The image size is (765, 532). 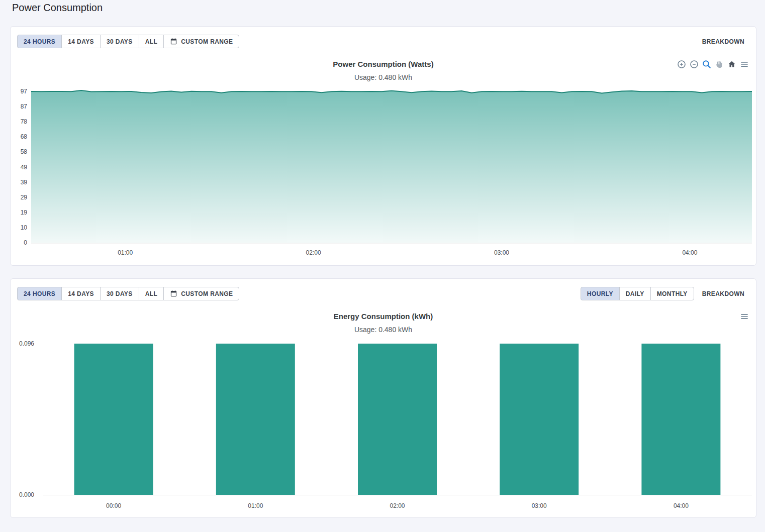 What do you see at coordinates (24, 228) in the screenshot?
I see `svg-text: 10` at bounding box center [24, 228].